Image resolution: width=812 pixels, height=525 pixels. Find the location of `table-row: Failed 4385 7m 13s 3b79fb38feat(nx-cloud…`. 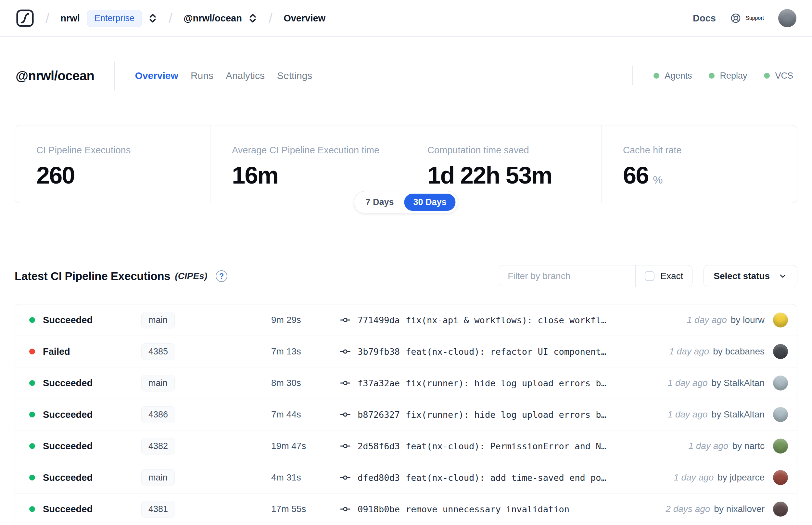

table-row: Failed 4385 7m 13s 3b79fb38feat(nx-cloud… is located at coordinates (406, 352).